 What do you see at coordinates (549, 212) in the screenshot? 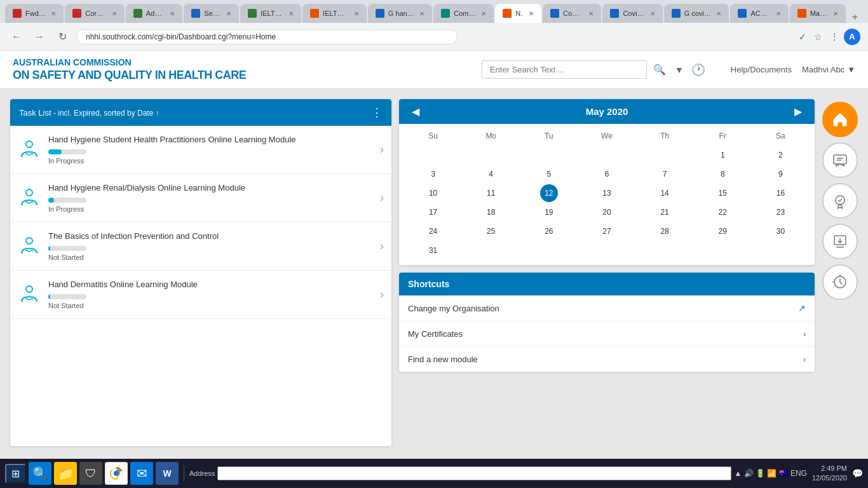
I see `cal-day-19: 19` at bounding box center [549, 212].